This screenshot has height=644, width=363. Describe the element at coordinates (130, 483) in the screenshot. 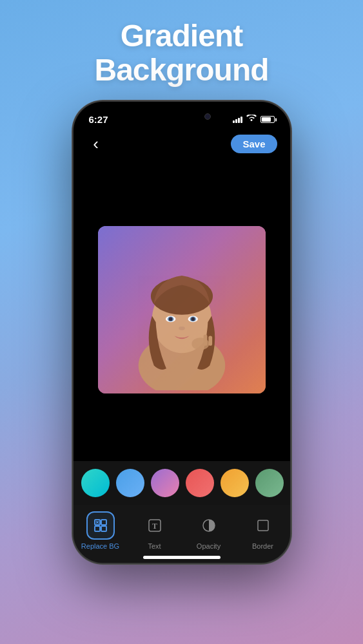

I see `swatch-blue` at that location.